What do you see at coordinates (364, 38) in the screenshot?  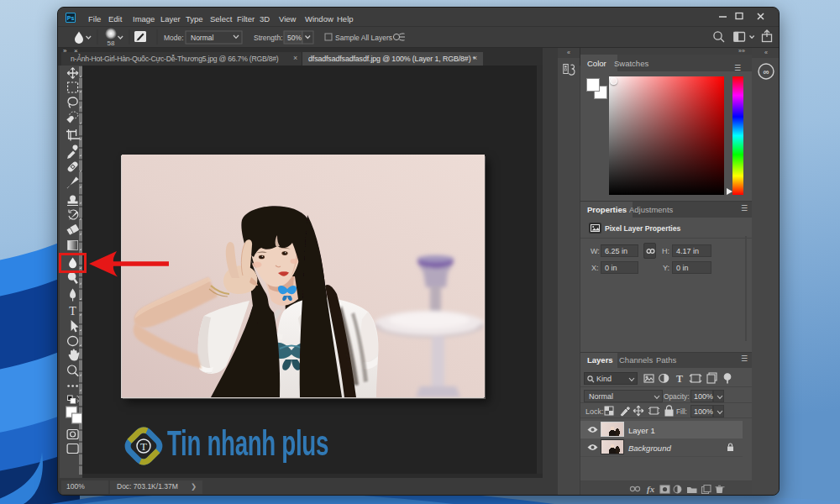 I see `svg-text: Sample All Layers` at bounding box center [364, 38].